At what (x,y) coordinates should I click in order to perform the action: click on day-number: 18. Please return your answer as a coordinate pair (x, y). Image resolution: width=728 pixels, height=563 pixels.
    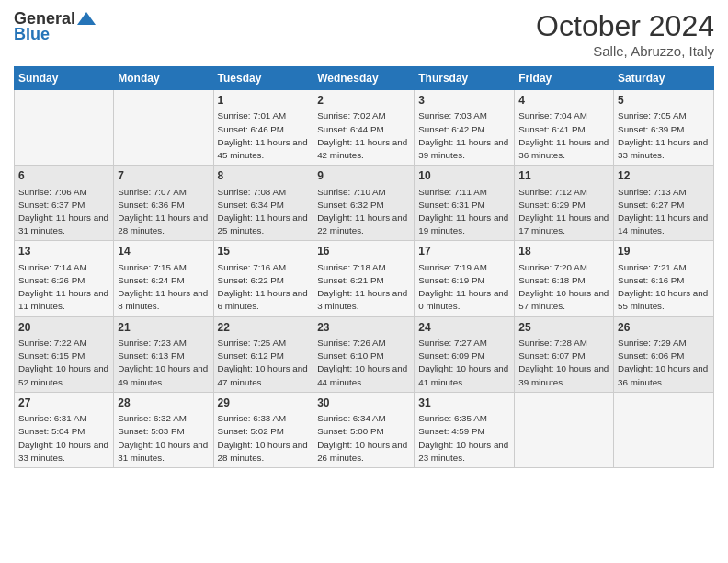
    Looking at the image, I should click on (564, 252).